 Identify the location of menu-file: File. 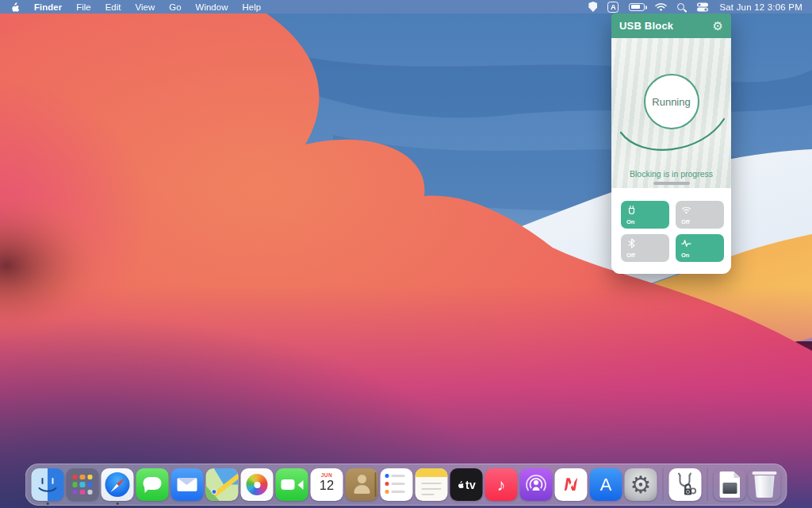
(84, 7).